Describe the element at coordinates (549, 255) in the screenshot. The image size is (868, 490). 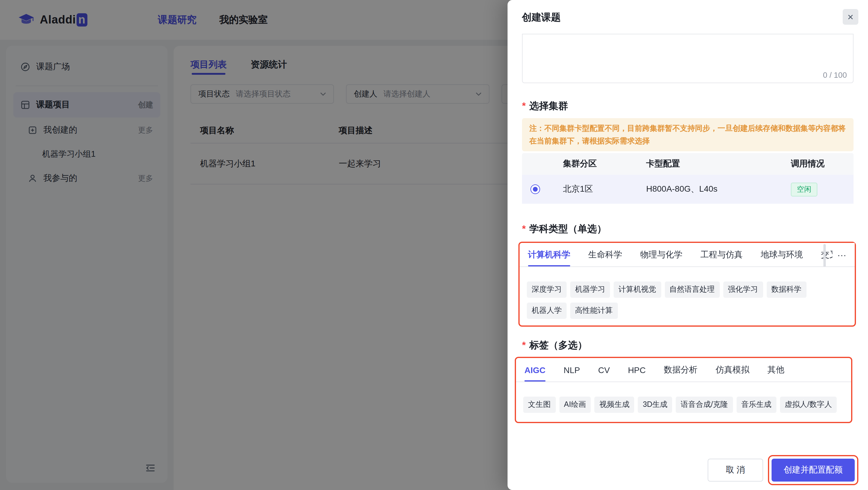
I see `subject-tab-computer-science: 计算机科学` at that location.